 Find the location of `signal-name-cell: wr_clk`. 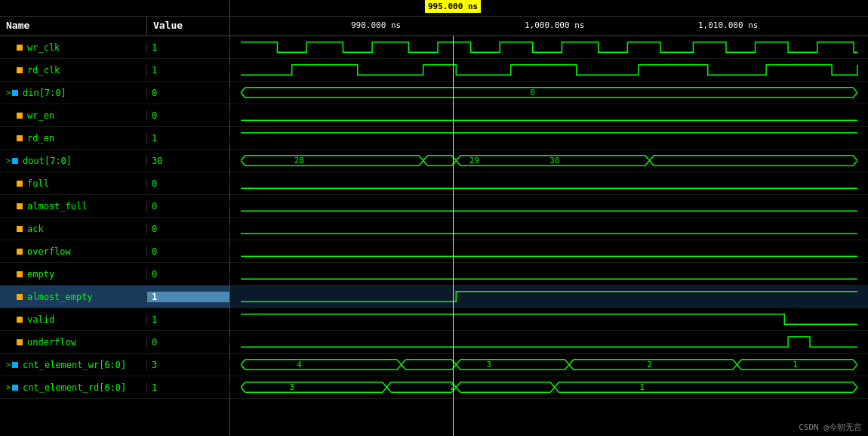

signal-name-cell: wr_clk is located at coordinates (74, 48).